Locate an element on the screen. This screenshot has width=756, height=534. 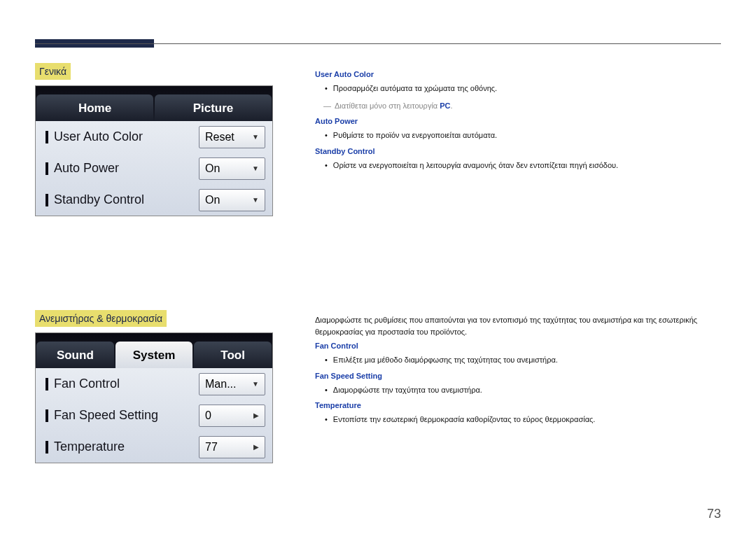
tab-sound: Sound is located at coordinates (76, 355).